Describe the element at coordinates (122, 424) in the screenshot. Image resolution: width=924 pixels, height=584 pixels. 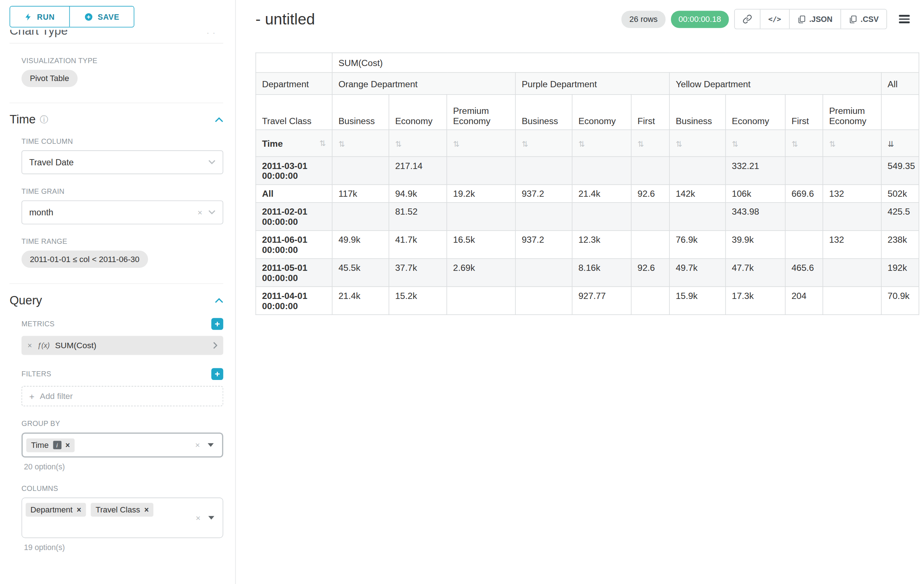
I see `group-by-label: GROUP BY` at that location.